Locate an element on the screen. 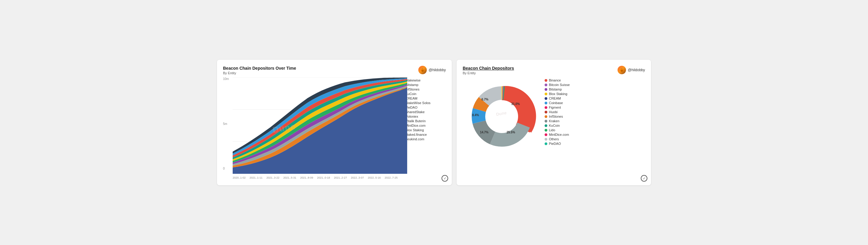 Image resolution: width=868 pixels, height=245 pixels. left-title-block: Beacon Chain Depositors Over Time By Ent… is located at coordinates (259, 70).